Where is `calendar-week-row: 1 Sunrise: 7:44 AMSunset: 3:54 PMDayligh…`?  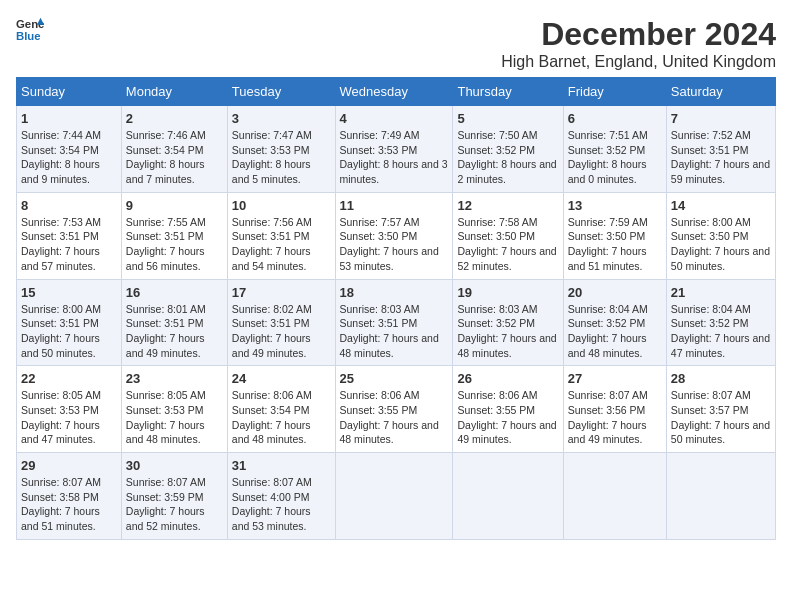
calendar-week-row: 1 Sunrise: 7:44 AMSunset: 3:54 PMDayligh… is located at coordinates (396, 150).